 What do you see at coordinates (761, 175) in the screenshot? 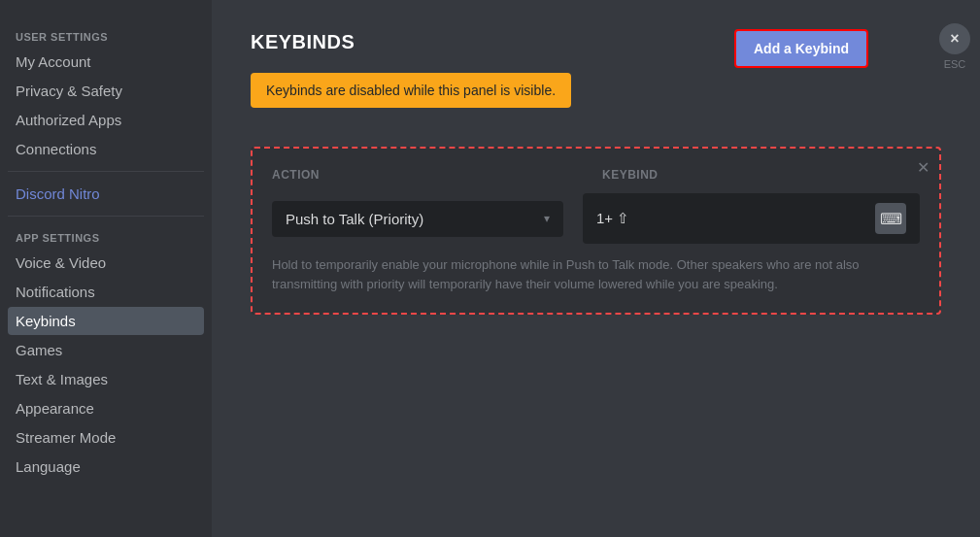
I see `keybind-col-header: KEYBIND` at bounding box center [761, 175].